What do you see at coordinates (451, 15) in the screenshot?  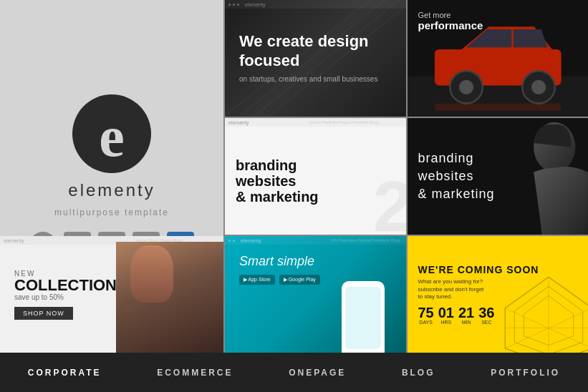 I see `car-line1: Get more` at bounding box center [451, 15].